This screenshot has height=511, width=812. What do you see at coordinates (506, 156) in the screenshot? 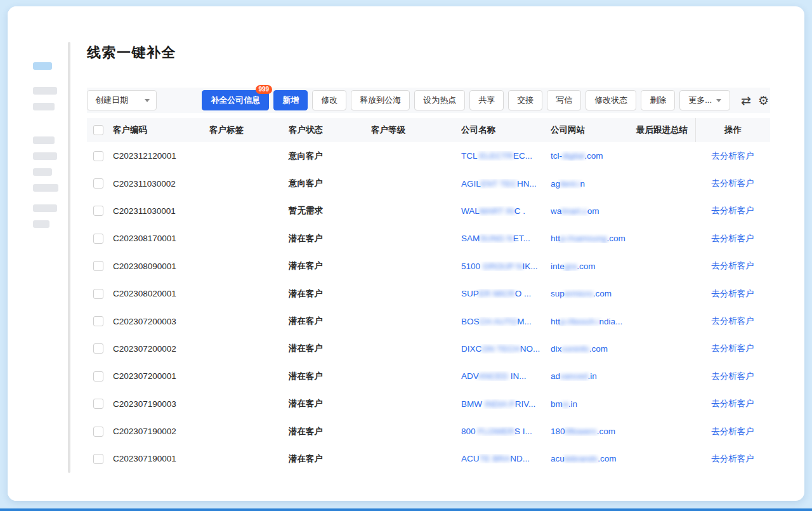
I see `company-name-link: TCL ELECTREC...` at bounding box center [506, 156].